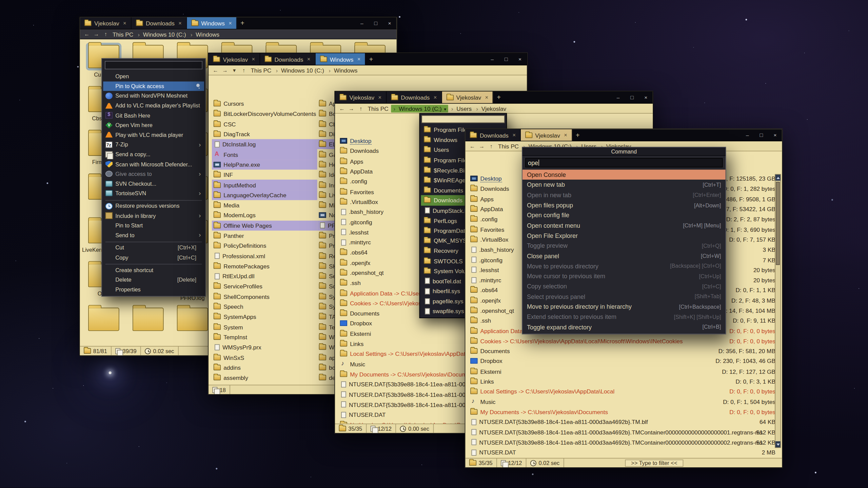 The width and height of the screenshot is (868, 488). Describe the element at coordinates (154, 125) in the screenshot. I see `context-menu-item: Open Vim here` at that location.